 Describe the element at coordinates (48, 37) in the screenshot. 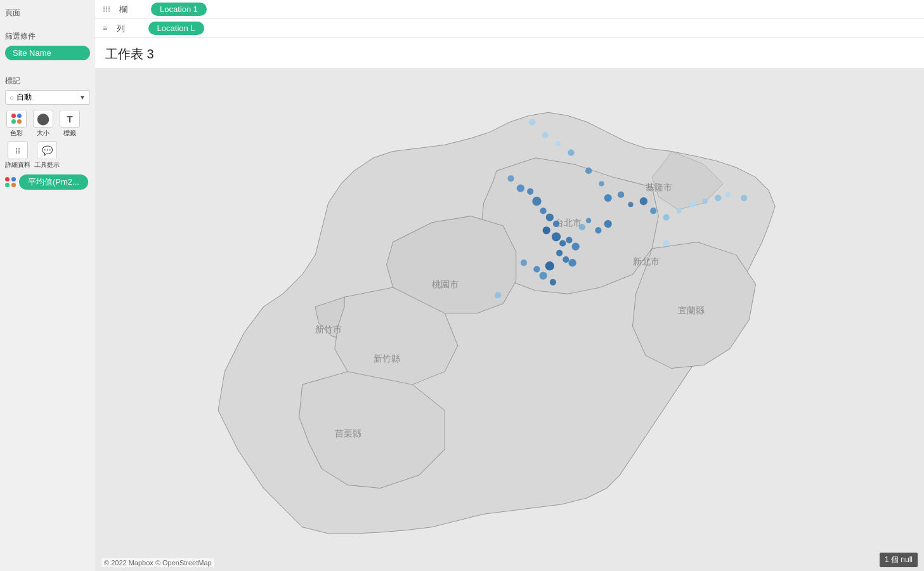

I see `filter-section-label: 篩選條件` at that location.